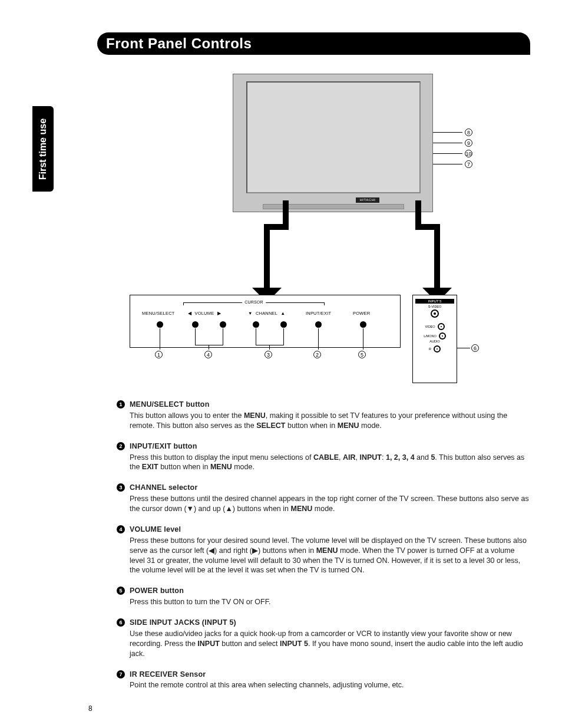 The width and height of the screenshot is (562, 728). What do you see at coordinates (442, 248) in the screenshot?
I see `arrow-to-jack-panel` at bounding box center [442, 248].